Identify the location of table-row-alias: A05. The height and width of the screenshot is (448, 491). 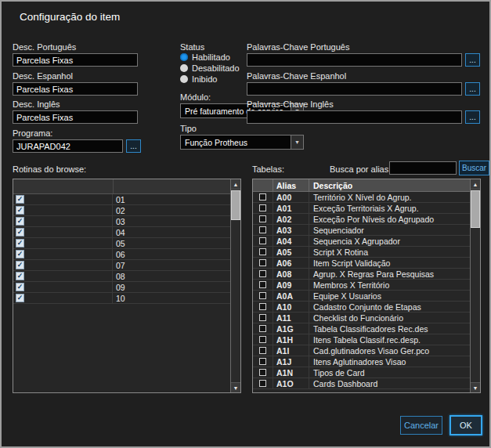
(291, 252).